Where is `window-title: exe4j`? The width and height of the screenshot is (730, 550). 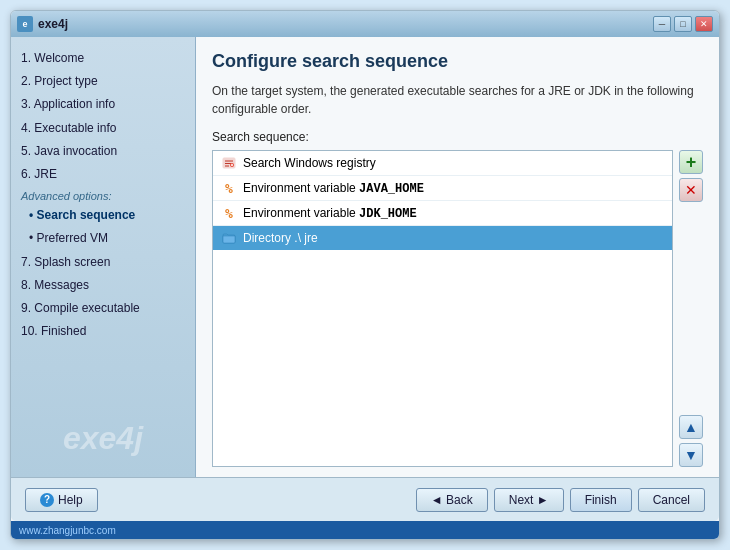
window-title: exe4j is located at coordinates (53, 24).